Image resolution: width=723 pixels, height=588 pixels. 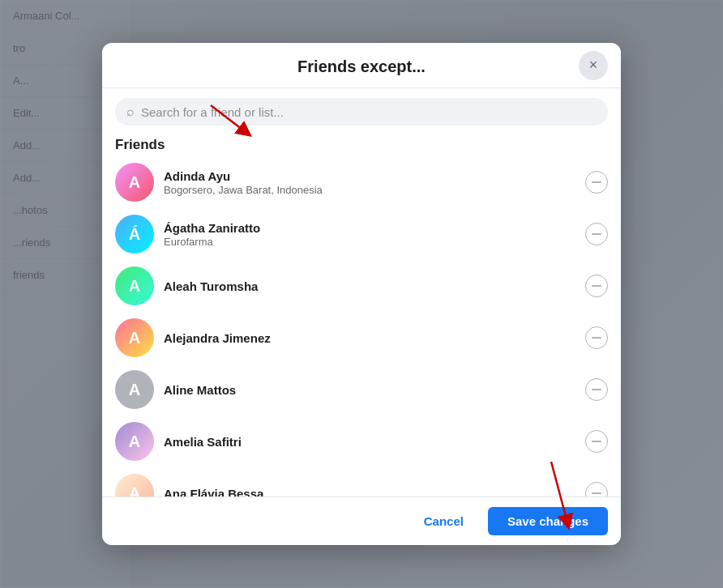 What do you see at coordinates (370, 390) in the screenshot?
I see `friend-name: Aline Mattos` at bounding box center [370, 390].